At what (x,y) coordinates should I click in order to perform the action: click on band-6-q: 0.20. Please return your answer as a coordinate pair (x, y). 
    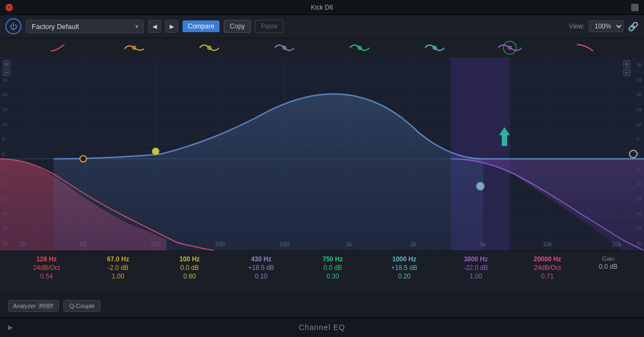
    Looking at the image, I should click on (405, 276).